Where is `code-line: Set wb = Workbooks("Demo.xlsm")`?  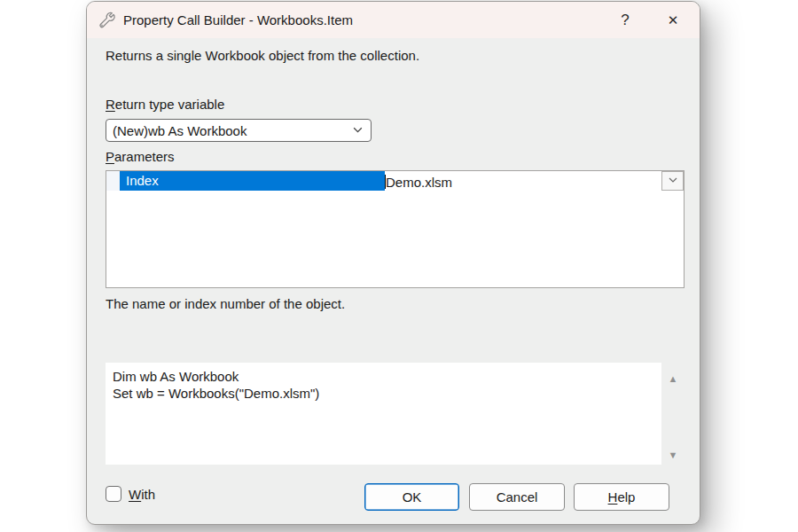
code-line: Set wb = Workbooks("Demo.xlsm") is located at coordinates (383, 394).